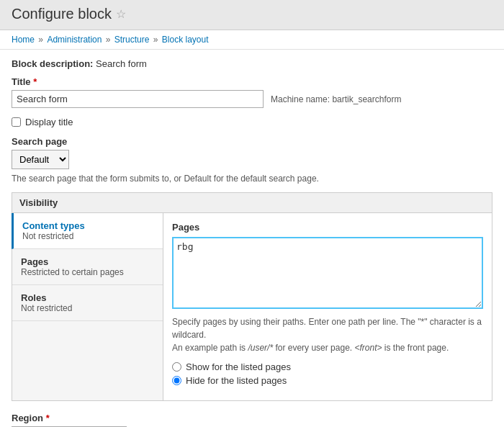 This screenshot has width=504, height=427. What do you see at coordinates (88, 308) in the screenshot?
I see `vis-tab-roles-subtitle: Not restricted` at bounding box center [88, 308].